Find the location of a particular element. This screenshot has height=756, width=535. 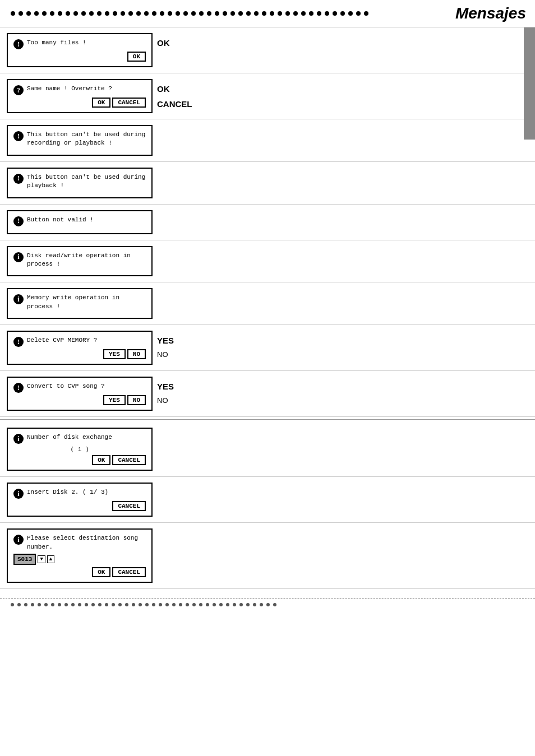

dialog-same-name-overwrite: ?Same name ! Overwrite ?OKCANCEL is located at coordinates (80, 96).